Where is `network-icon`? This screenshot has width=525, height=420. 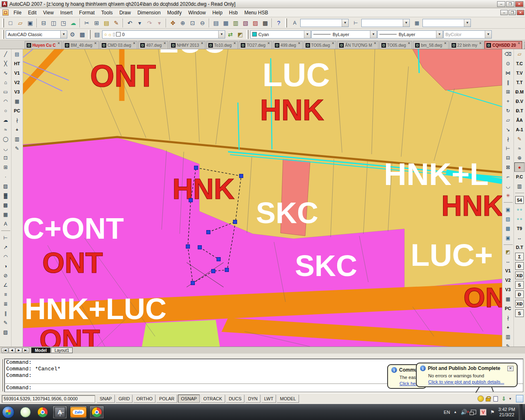
network-icon is located at coordinates (473, 412).